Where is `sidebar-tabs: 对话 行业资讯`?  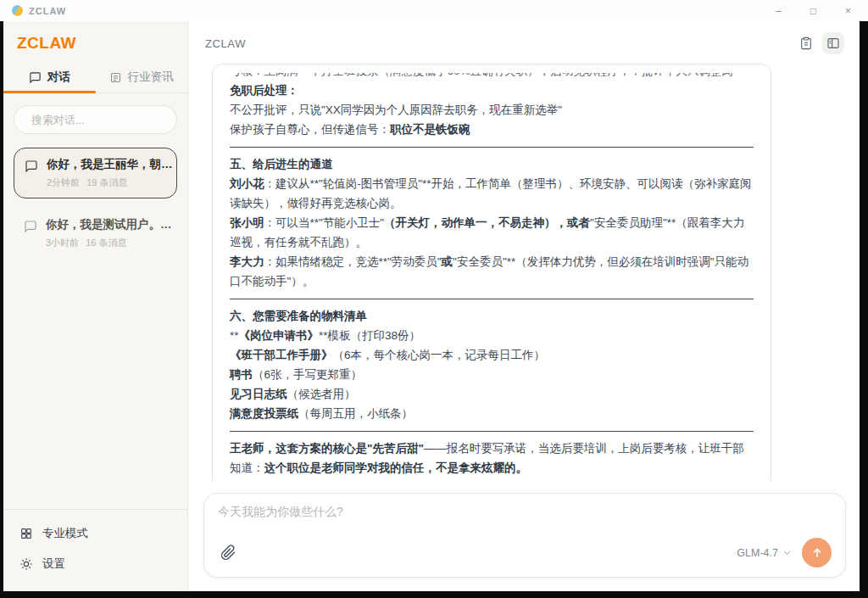
sidebar-tabs: 对话 行业资讯 is located at coordinates (95, 78).